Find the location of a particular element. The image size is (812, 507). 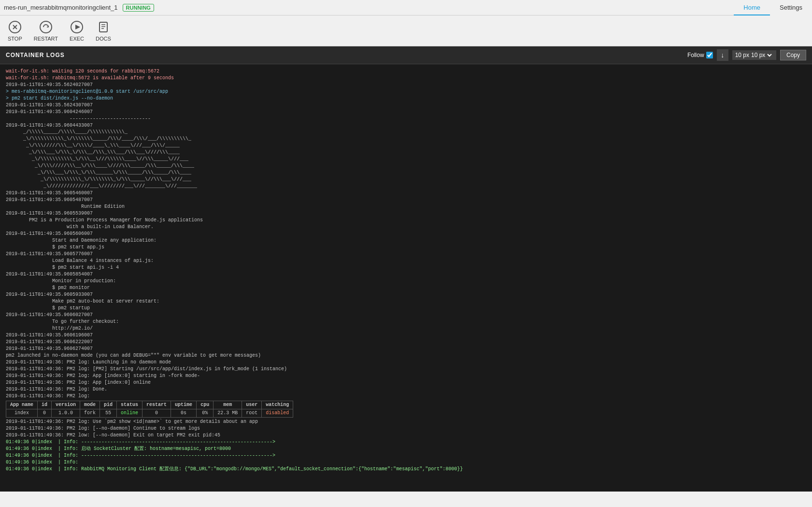

log-line: 2019-01-11T01:49:35.9606274007 is located at coordinates (406, 349).